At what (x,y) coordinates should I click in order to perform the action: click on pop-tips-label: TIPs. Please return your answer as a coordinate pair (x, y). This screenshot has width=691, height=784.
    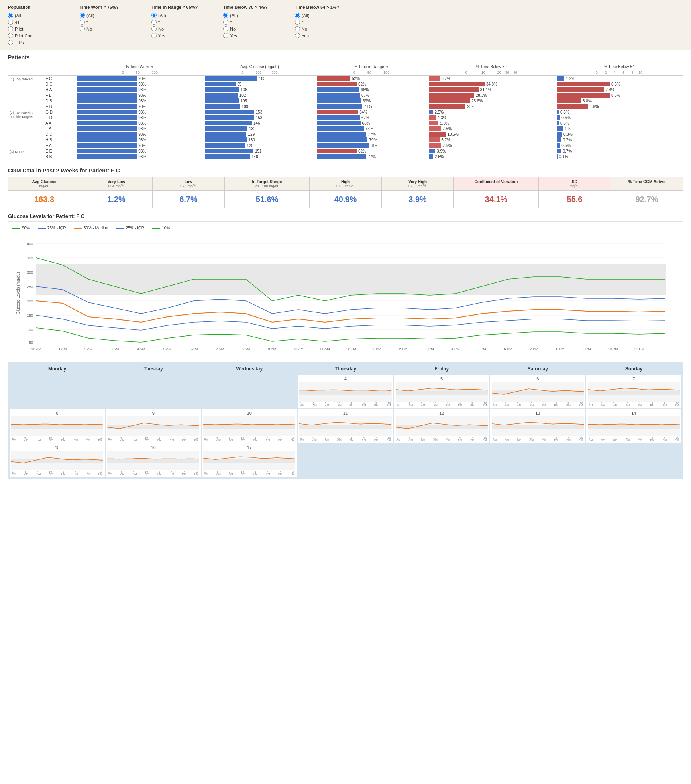
    Looking at the image, I should click on (19, 43).